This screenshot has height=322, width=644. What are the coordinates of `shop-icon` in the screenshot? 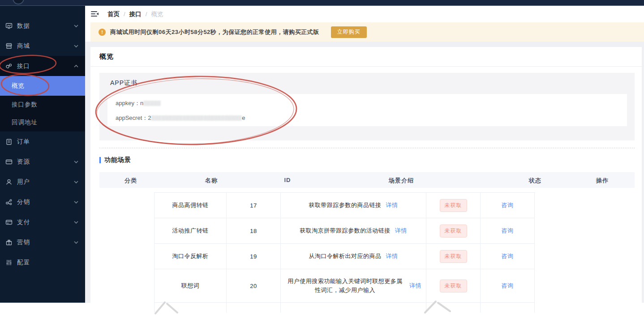 It's located at (9, 46).